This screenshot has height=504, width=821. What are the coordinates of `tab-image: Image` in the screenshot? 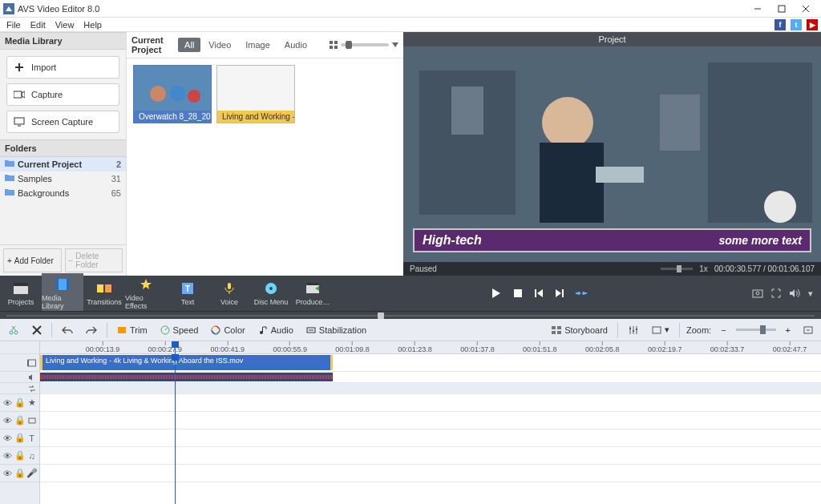 It's located at (258, 45).